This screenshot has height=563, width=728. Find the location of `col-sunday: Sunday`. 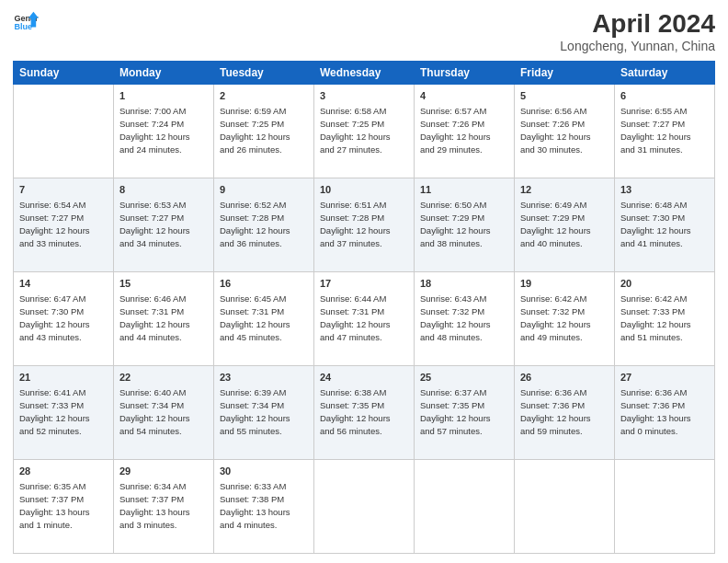

col-sunday: Sunday is located at coordinates (64, 74).